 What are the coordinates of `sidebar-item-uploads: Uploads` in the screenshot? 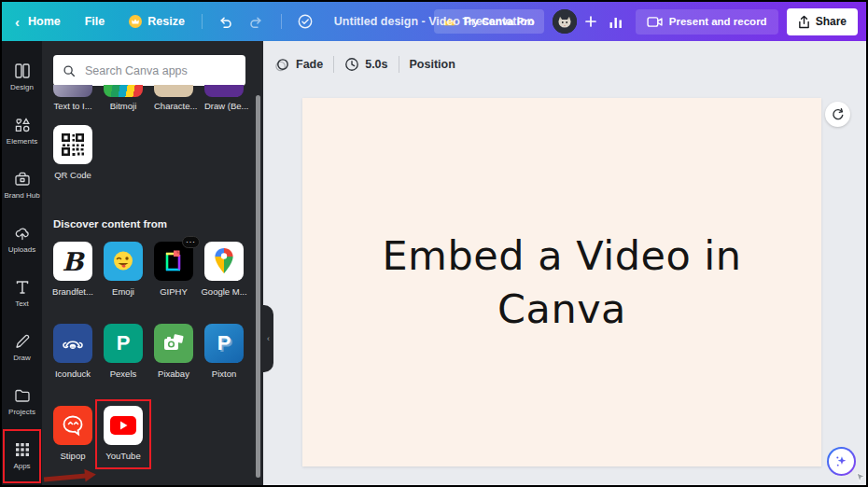 It's located at (22, 239).